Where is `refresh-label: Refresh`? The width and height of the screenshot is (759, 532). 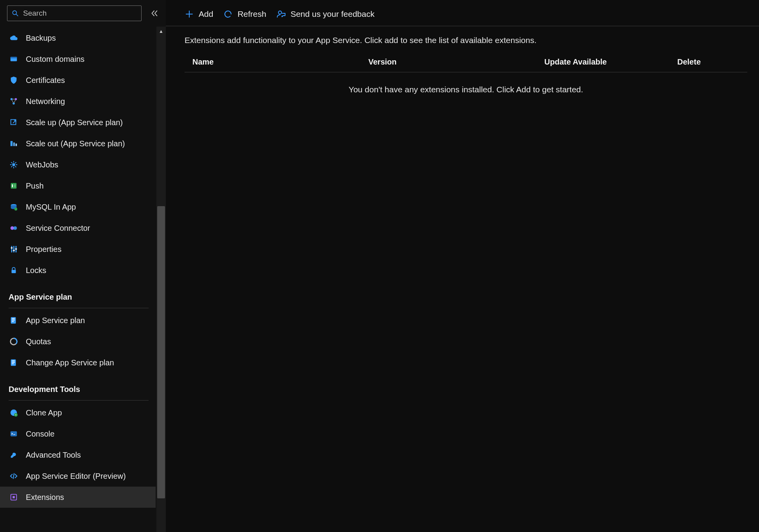
refresh-label: Refresh is located at coordinates (252, 14).